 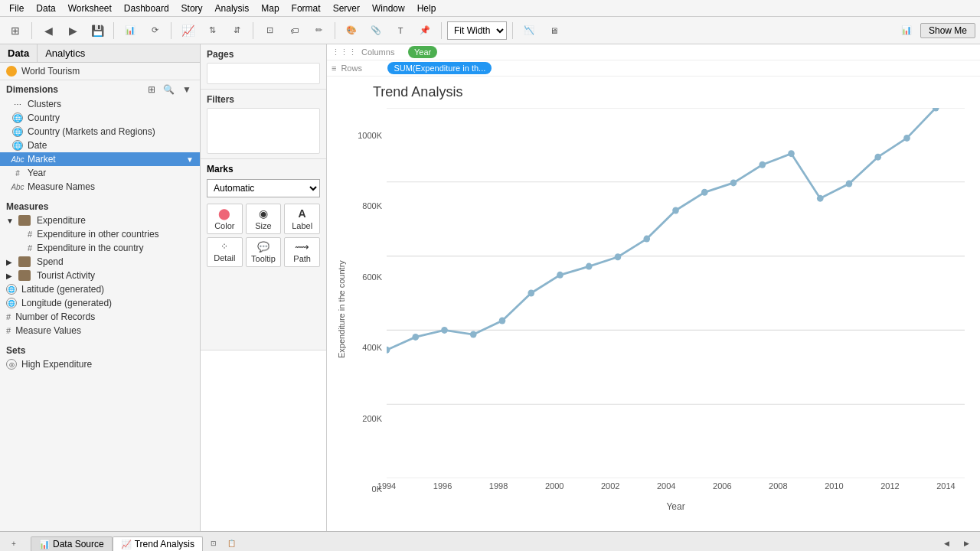 I want to click on tab-duplicate-btn: ⊡, so click(x=214, y=543).